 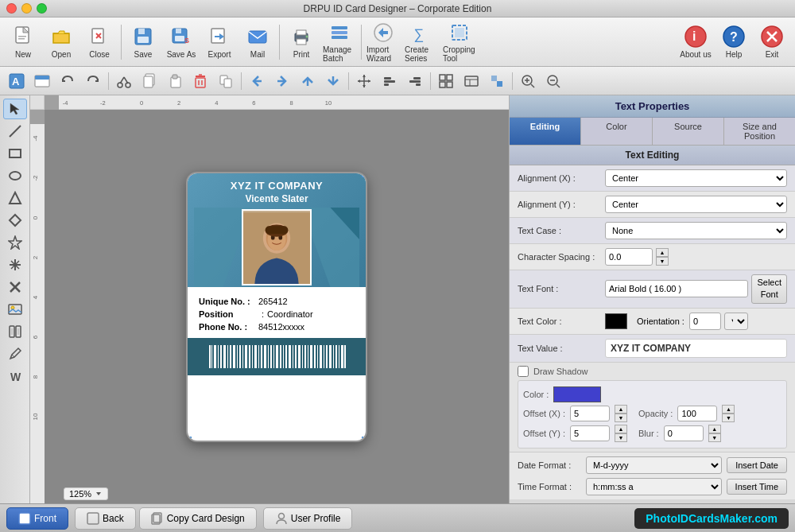 I want to click on arrow-down-button, so click(x=333, y=81).